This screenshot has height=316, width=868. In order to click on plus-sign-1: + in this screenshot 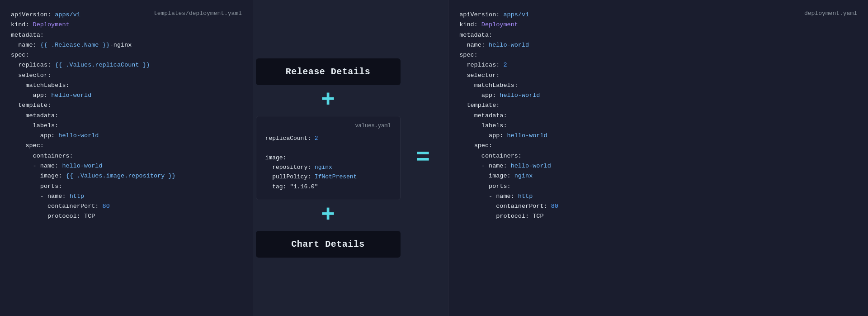, I will do `click(328, 101)`.